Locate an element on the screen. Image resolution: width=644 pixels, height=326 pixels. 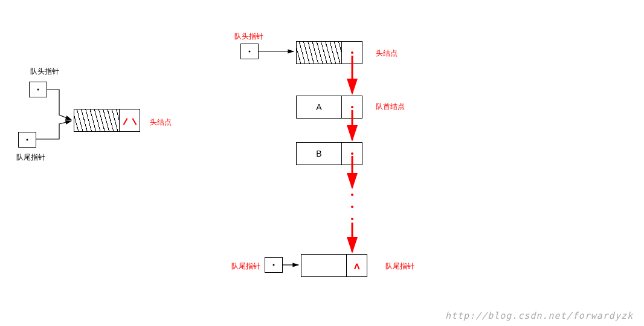
left-head-node is located at coordinates (107, 120).